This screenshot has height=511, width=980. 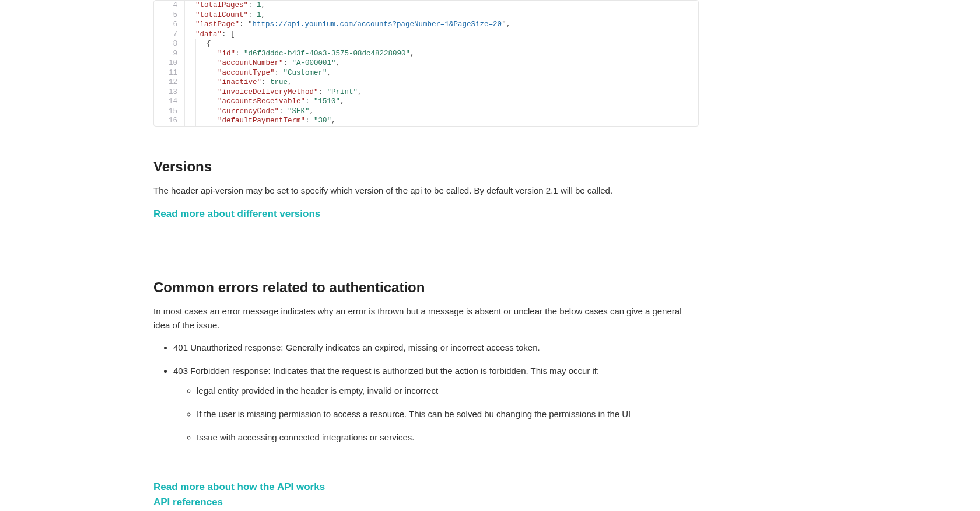 I want to click on code-line: 15"currencyCode": "SEK",, so click(x=426, y=112).